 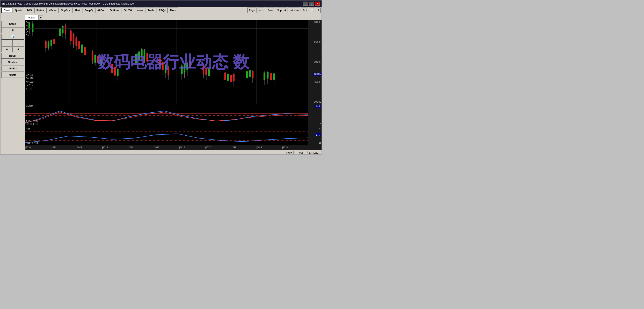 I want to click on sidebar-intd-button: <IntD>, so click(x=12, y=69).